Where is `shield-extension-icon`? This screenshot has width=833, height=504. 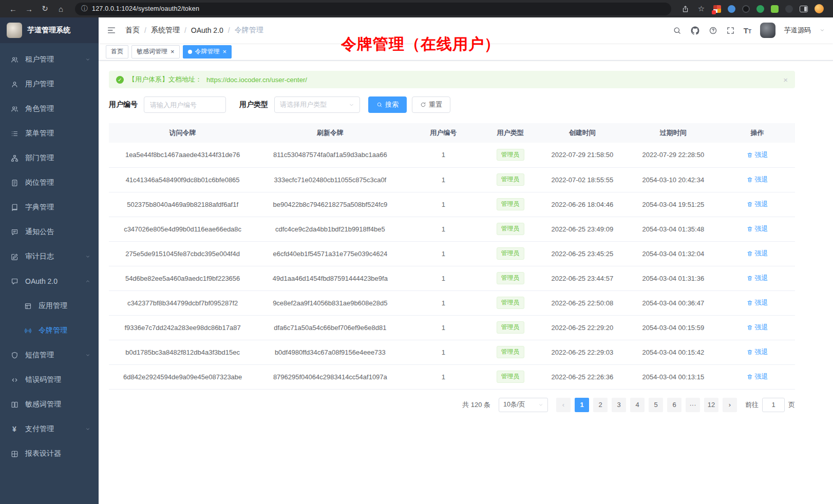
shield-extension-icon is located at coordinates (789, 9).